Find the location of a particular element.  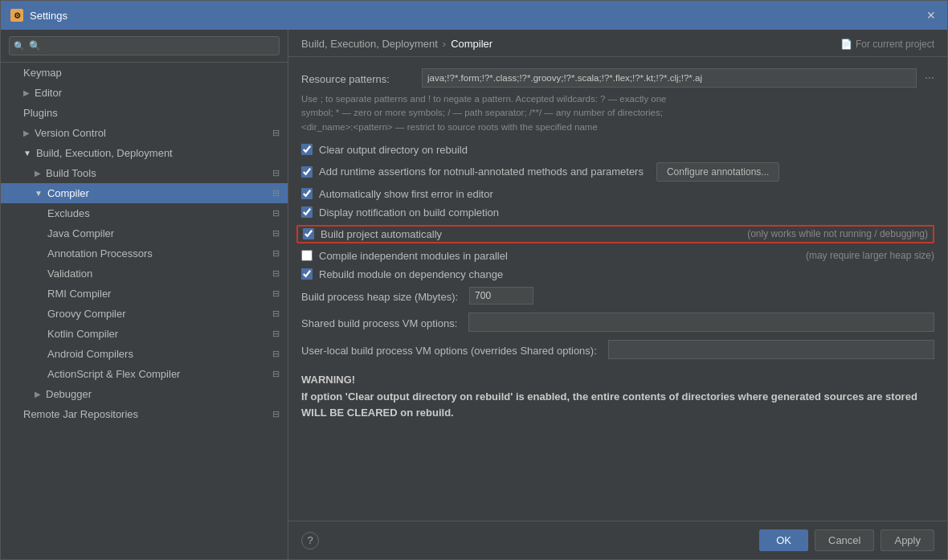

checkbox-row-clear-output: Clear output directory on rebuild is located at coordinates (618, 149).